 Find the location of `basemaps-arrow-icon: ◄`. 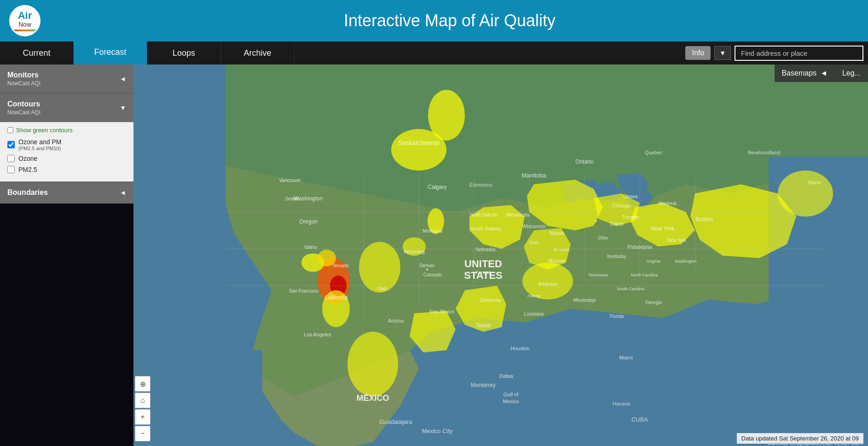

basemaps-arrow-icon: ◄ is located at coordinates (824, 73).